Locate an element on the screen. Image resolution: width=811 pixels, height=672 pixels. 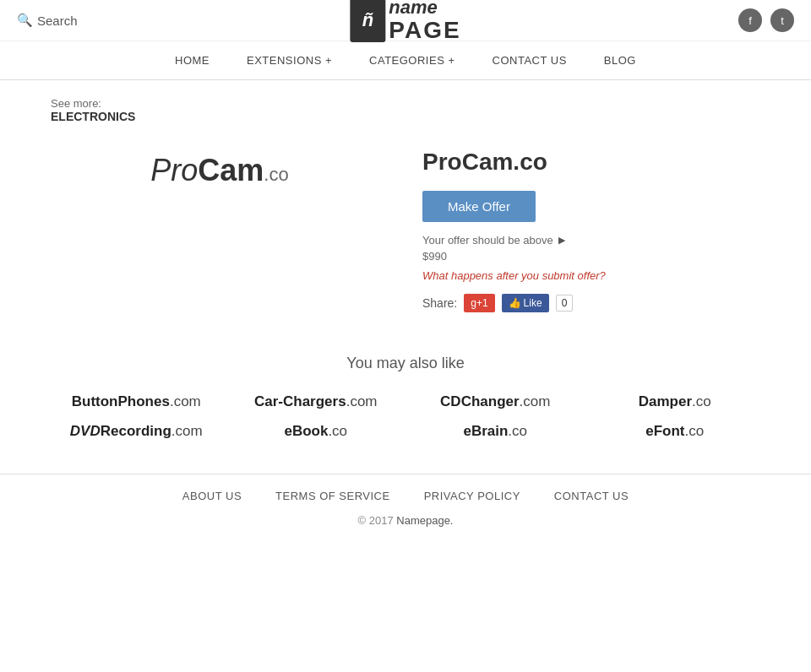
domain-info: ProCam.co Make Offer Your offer should b… is located at coordinates (591, 228).